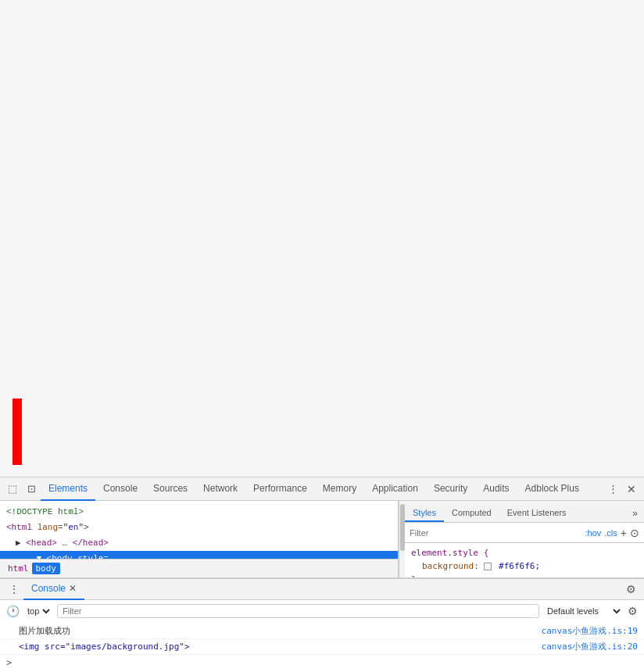 This screenshot has width=644, height=672. Describe the element at coordinates (472, 513) in the screenshot. I see `styles-tab-computed: Computed` at that location.